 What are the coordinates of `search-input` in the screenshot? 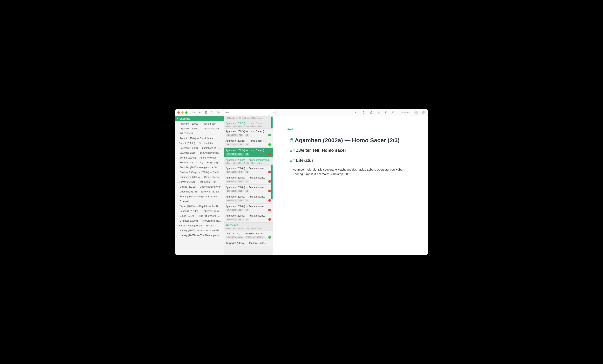 It's located at (249, 112).